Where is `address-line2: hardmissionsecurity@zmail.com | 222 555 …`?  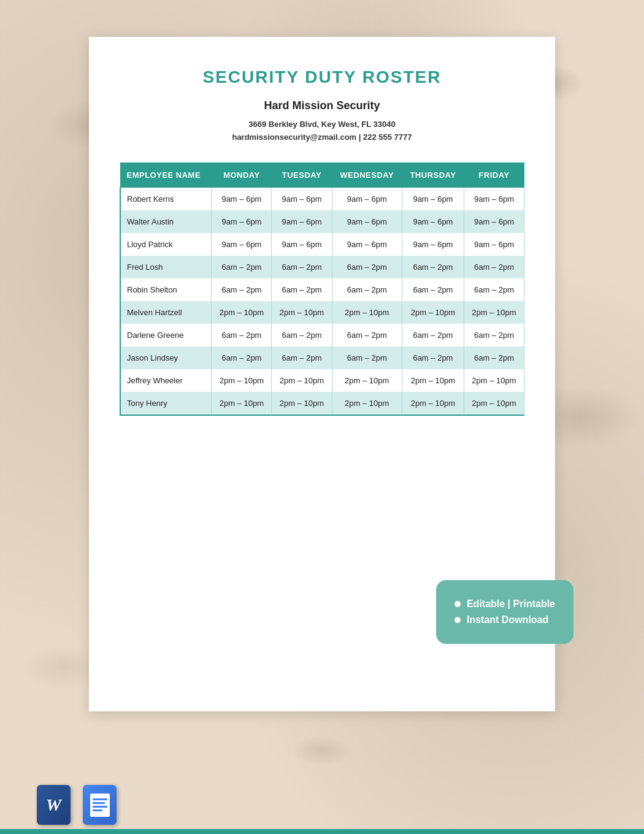 address-line2: hardmissionsecurity@zmail.com | 222 555 … is located at coordinates (322, 137).